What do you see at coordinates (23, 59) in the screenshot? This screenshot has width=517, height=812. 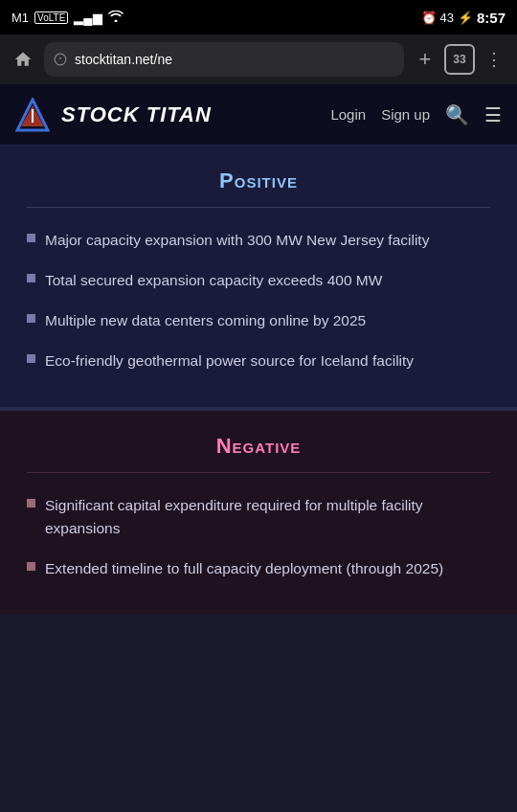 I see `home-button` at bounding box center [23, 59].